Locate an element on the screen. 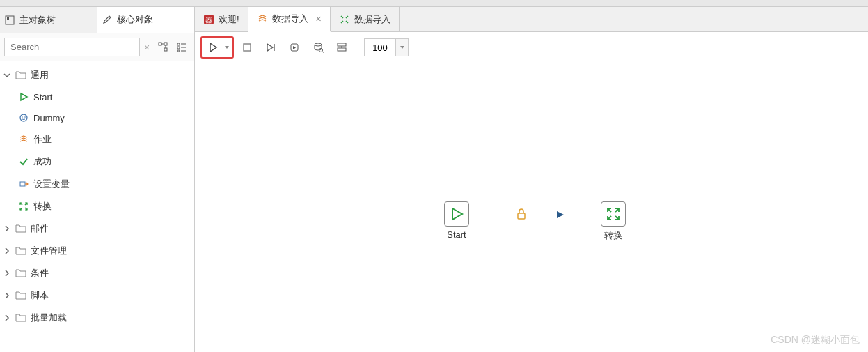 The width and height of the screenshot is (868, 352). app-toolbar is located at coordinates (434, 3).